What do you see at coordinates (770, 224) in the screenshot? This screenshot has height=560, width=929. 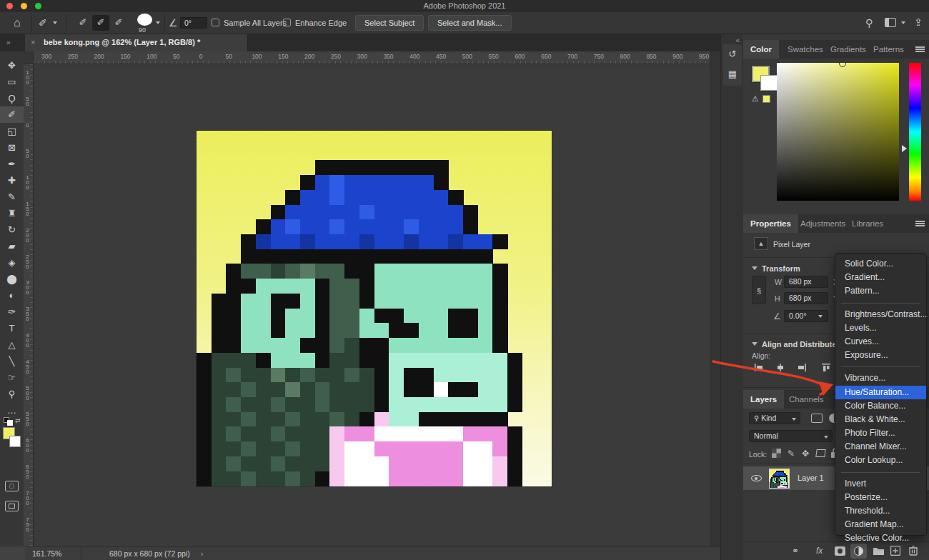 I see `tab-properties: Properties` at bounding box center [770, 224].